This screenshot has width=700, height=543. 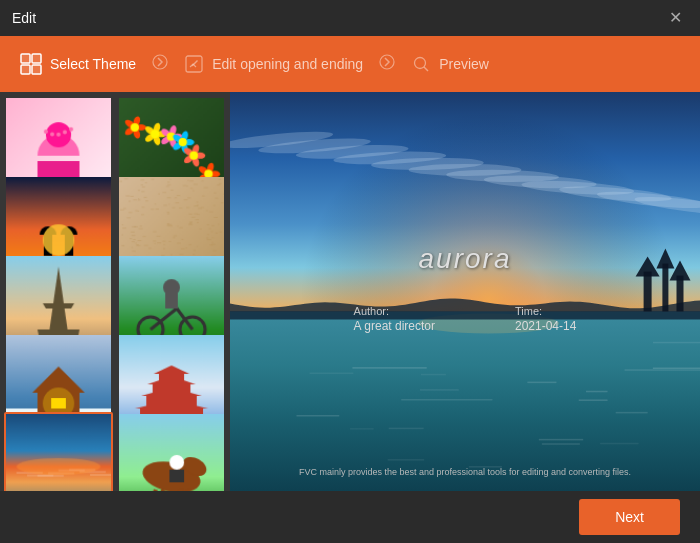 I want to click on step-preview-label: Preview, so click(x=464, y=64).